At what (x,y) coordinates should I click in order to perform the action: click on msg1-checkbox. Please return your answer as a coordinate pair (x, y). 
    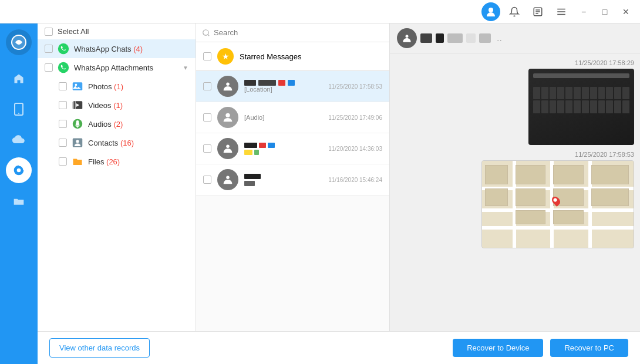
    Looking at the image, I should click on (207, 86).